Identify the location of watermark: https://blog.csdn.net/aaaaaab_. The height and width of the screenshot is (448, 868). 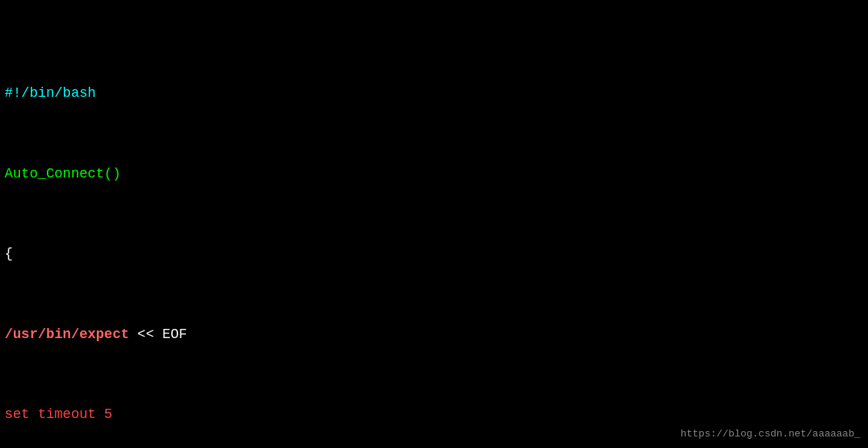
(770, 435).